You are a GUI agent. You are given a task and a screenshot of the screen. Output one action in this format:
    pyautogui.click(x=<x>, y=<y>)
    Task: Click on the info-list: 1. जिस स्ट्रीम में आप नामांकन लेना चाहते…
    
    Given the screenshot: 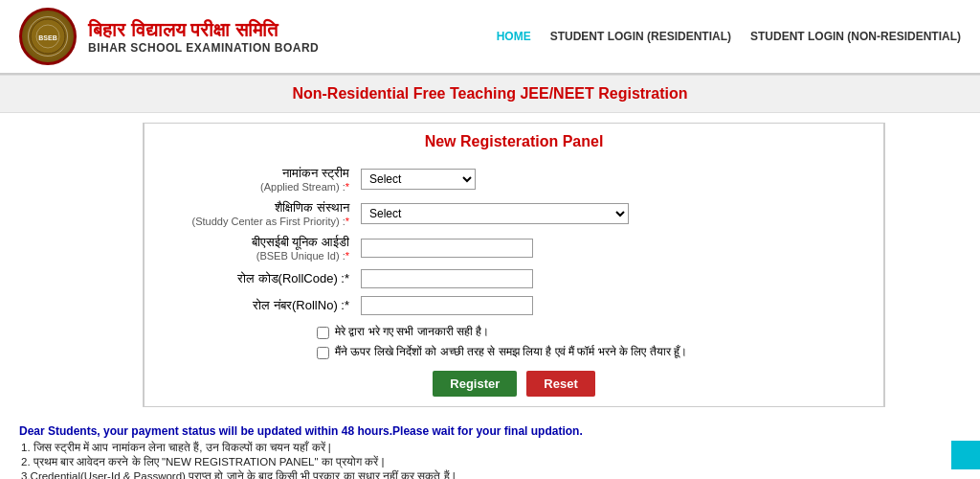 What is the action you would take?
    pyautogui.click(x=490, y=460)
    